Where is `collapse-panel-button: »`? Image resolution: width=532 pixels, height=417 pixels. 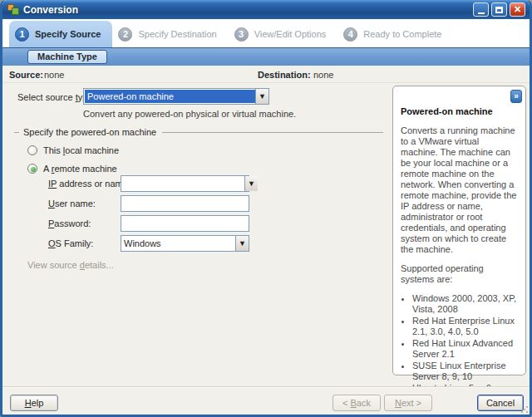
collapse-panel-button: » is located at coordinates (516, 96).